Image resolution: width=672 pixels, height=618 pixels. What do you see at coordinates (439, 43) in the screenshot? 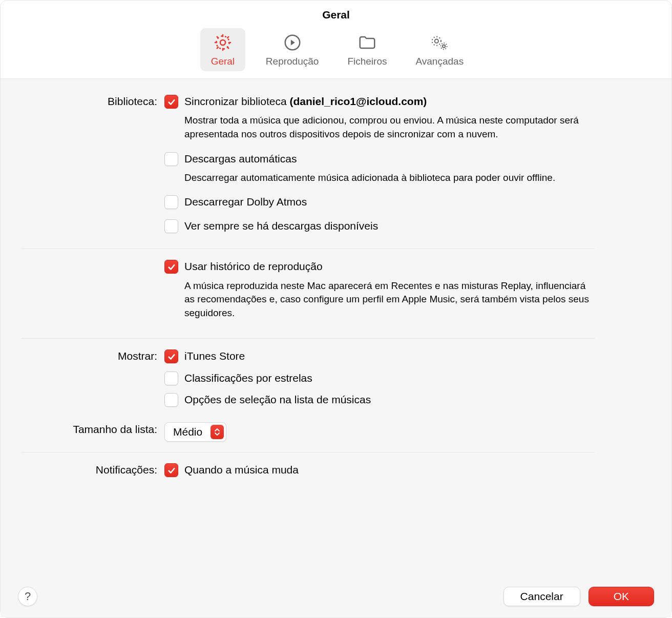
I see `gears-icon` at bounding box center [439, 43].